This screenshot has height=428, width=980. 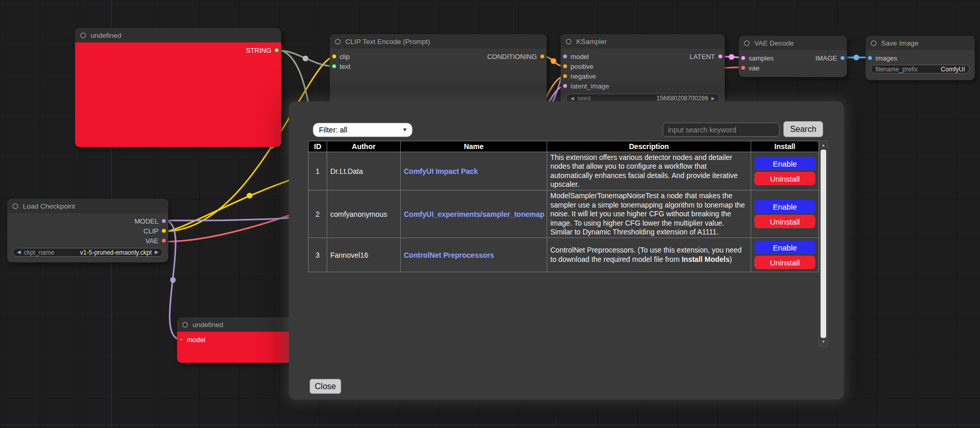 I want to click on input-slot-positive: positive, so click(x=578, y=66).